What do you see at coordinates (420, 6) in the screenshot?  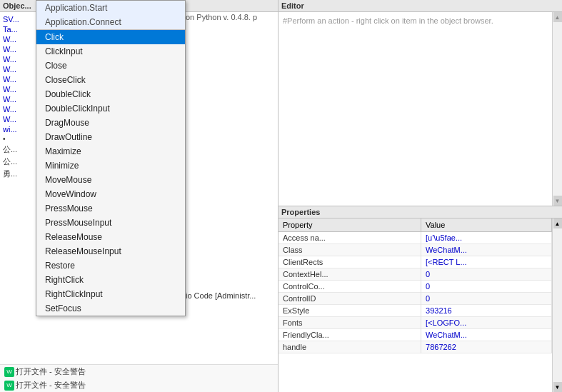 I see `editor-header: Editor` at bounding box center [420, 6].